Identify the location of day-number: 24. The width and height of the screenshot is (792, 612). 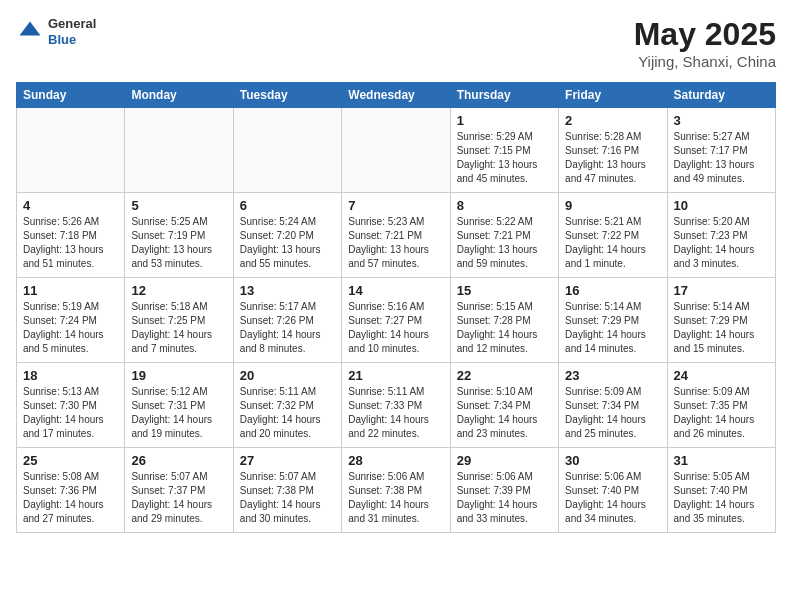
(722, 376).